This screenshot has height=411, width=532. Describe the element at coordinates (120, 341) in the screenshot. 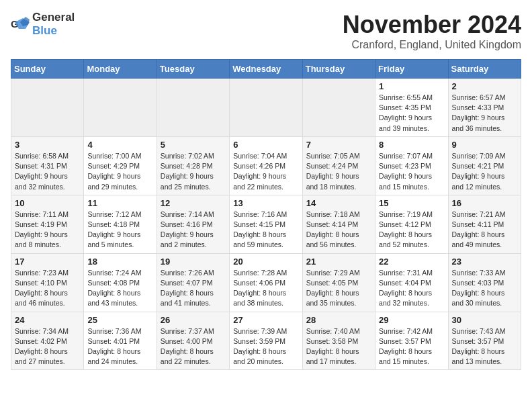

I see `calendar-cell: 25Sunrise: 7:36 AM Sunset: 4:01 PM Dayli…` at that location.